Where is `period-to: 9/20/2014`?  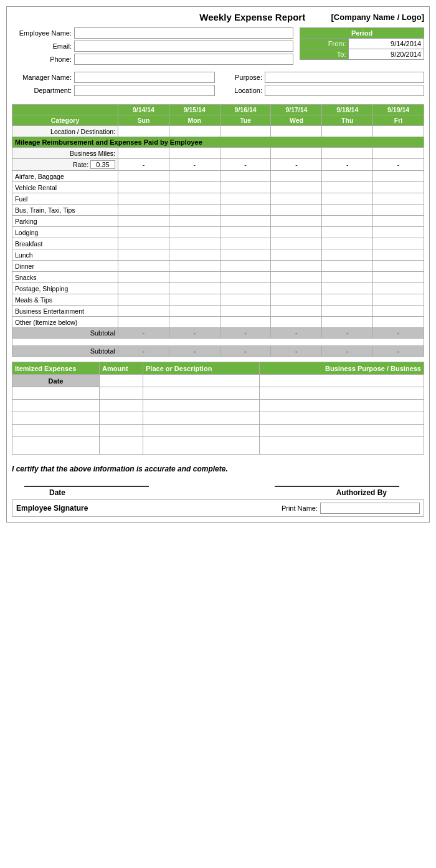 period-to: 9/20/2014 is located at coordinates (386, 55).